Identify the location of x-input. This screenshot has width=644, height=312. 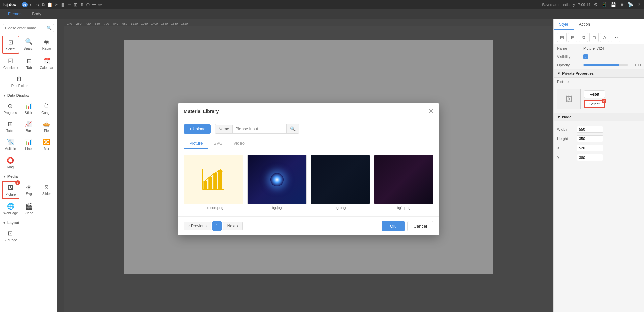
(590, 148).